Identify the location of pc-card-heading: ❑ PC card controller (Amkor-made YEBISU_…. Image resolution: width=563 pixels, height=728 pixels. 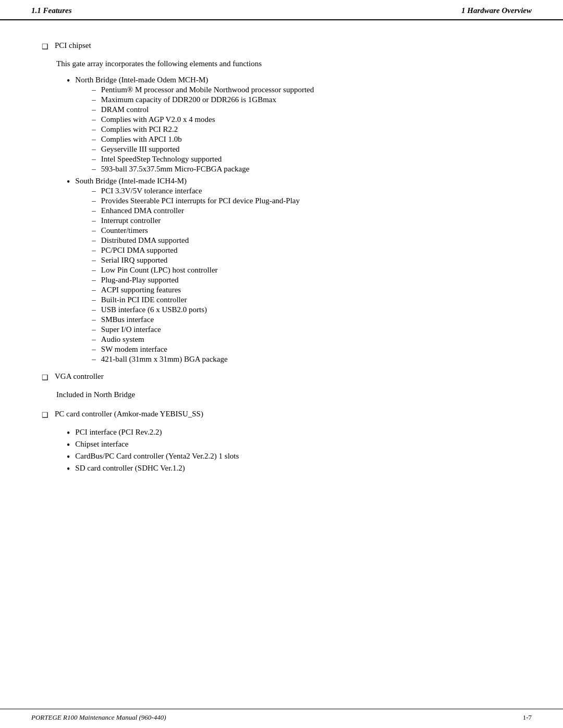
(282, 415).